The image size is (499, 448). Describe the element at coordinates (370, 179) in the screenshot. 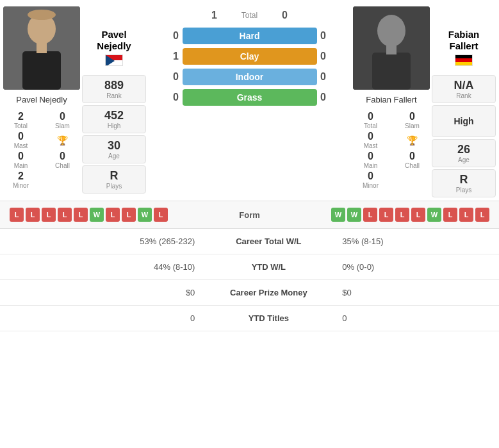

I see `right-minor-stat: 0 Minor` at that location.